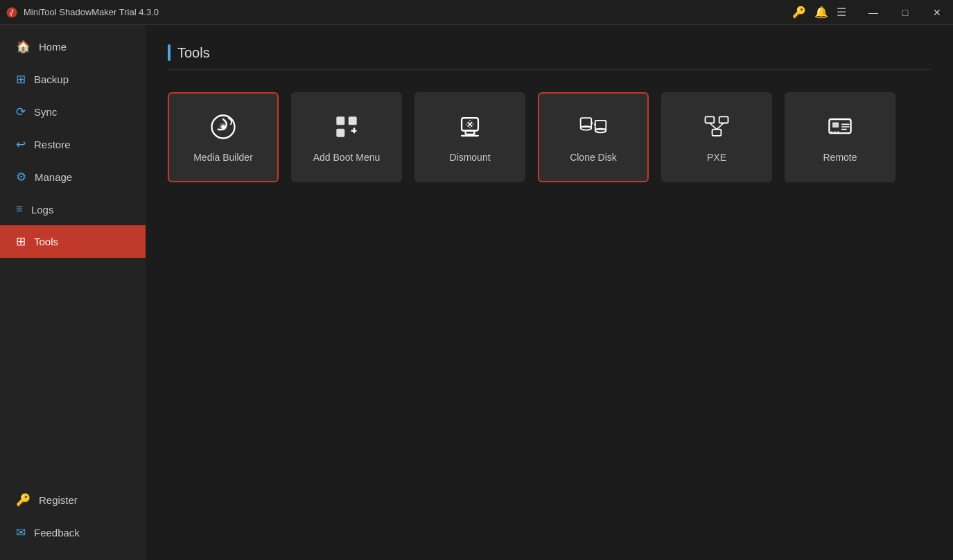  What do you see at coordinates (57, 532) in the screenshot?
I see `sidebar-label-feedback: Feedback` at bounding box center [57, 532].